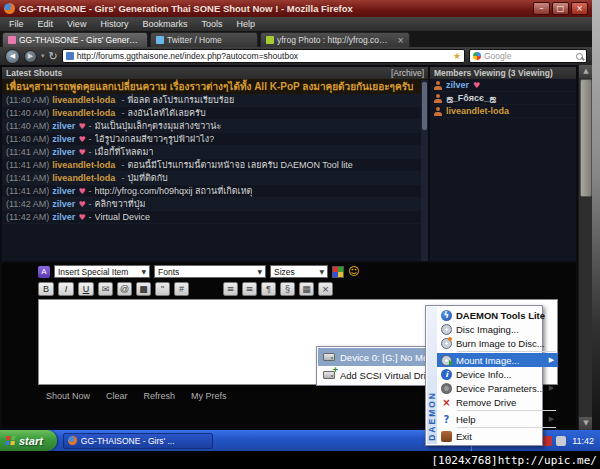 This screenshot has width=600, height=469. Describe the element at coordinates (76, 24) in the screenshot. I see `menu-view: View` at that location.